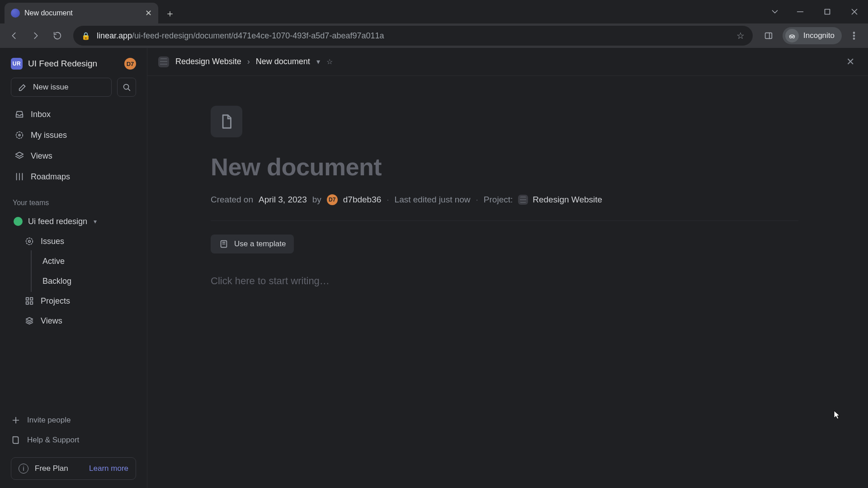 This screenshot has width=868, height=488. I want to click on nav-reload-button, so click(57, 36).